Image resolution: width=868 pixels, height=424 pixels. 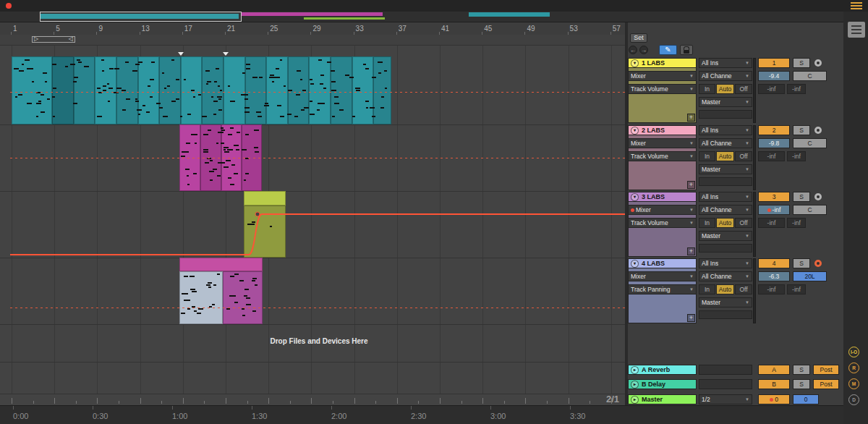 I want to click on volume-field: -6.3, so click(x=774, y=276).